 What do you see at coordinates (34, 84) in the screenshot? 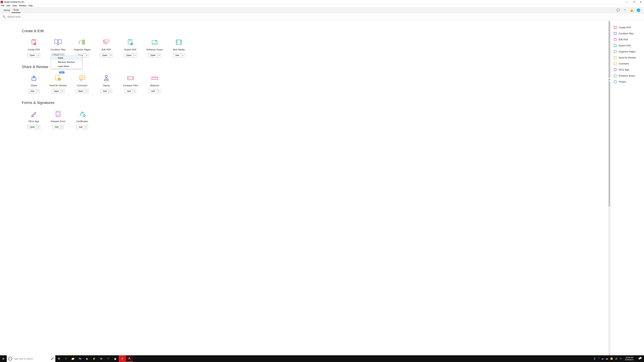
I see `tool-card-share: ShareAdd▼` at bounding box center [34, 84].